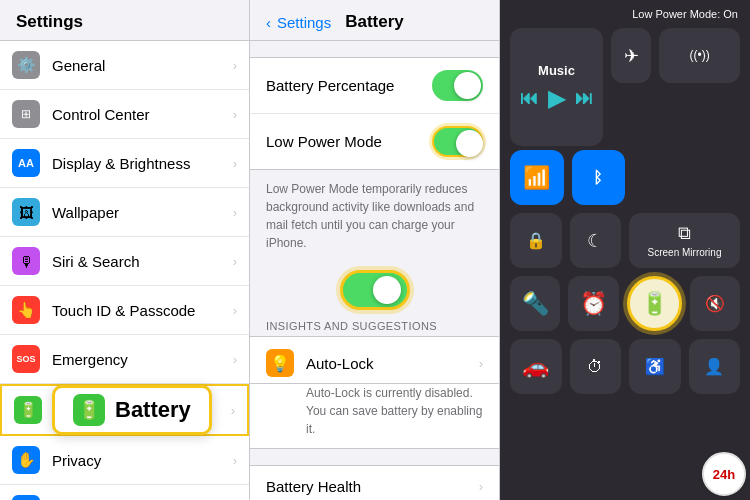 The width and height of the screenshot is (750, 500). What do you see at coordinates (374, 288) in the screenshot?
I see `big-toggle-container` at bounding box center [374, 288].